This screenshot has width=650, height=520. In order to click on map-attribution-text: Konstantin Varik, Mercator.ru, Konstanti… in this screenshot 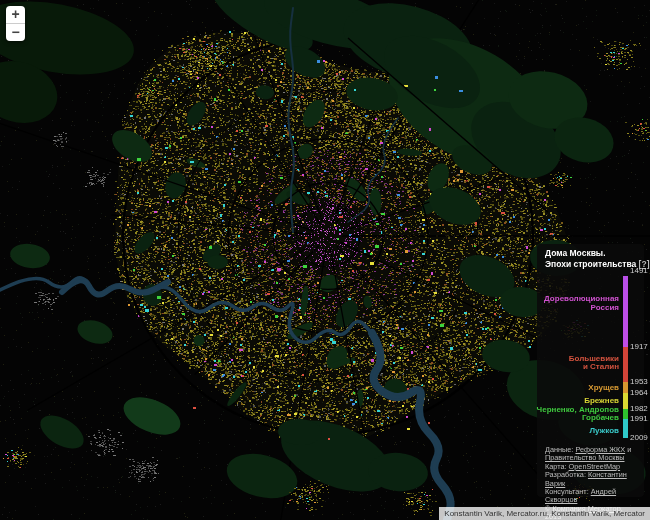, I will do `click(544, 514)`.